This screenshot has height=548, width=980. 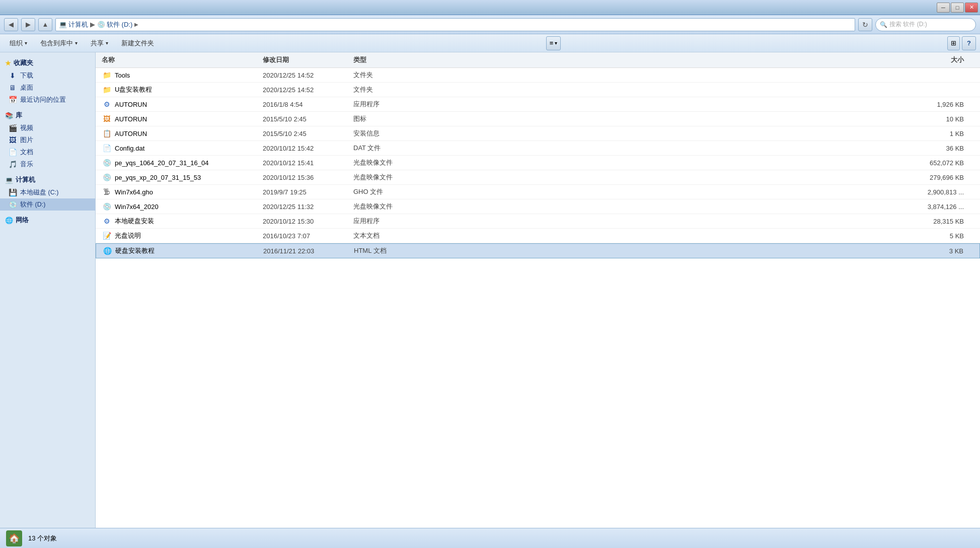 What do you see at coordinates (131, 119) in the screenshot?
I see `file-name: AUTORUN` at bounding box center [131, 119].